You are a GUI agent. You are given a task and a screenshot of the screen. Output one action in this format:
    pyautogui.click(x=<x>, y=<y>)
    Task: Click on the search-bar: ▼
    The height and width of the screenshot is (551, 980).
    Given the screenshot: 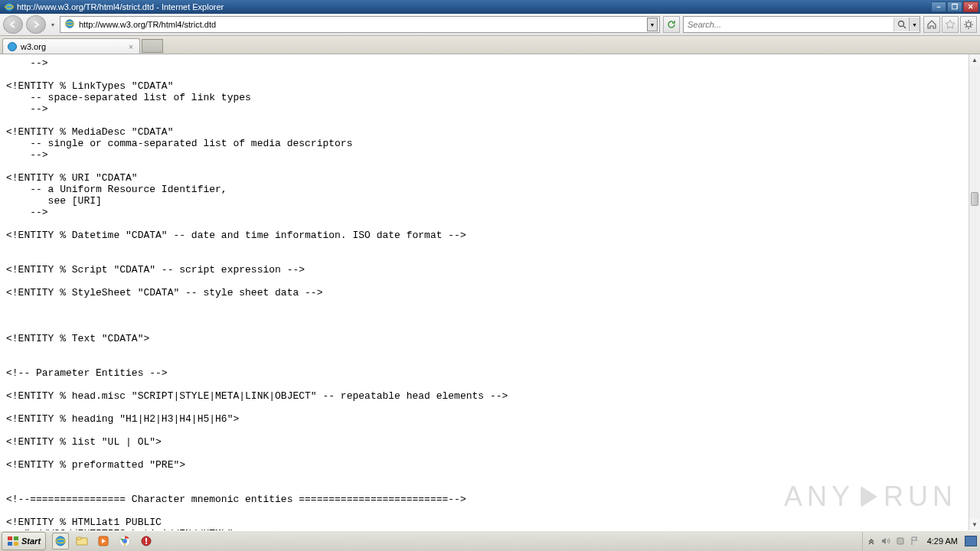 What is the action you would take?
    pyautogui.click(x=802, y=24)
    